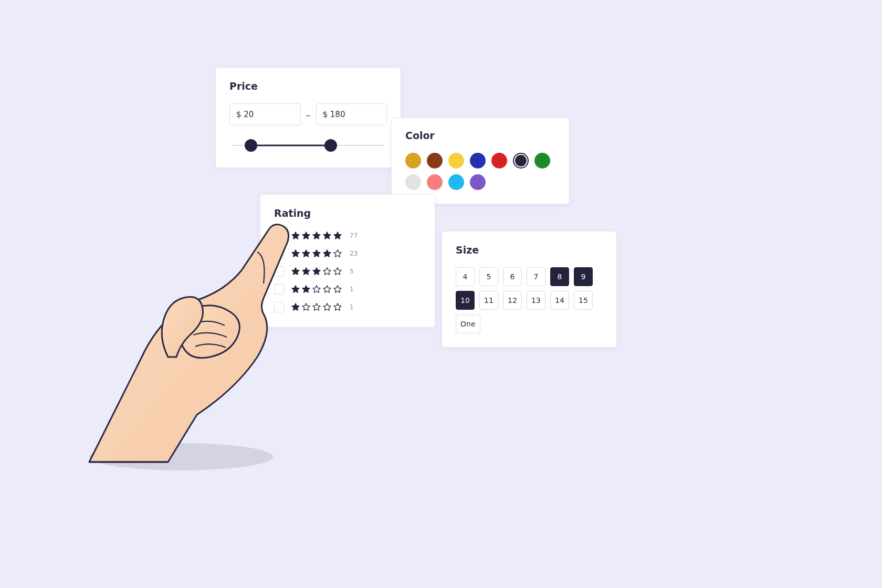 Image resolution: width=882 pixels, height=588 pixels. What do you see at coordinates (291, 146) in the screenshot?
I see `slider-track-filled` at bounding box center [291, 146].